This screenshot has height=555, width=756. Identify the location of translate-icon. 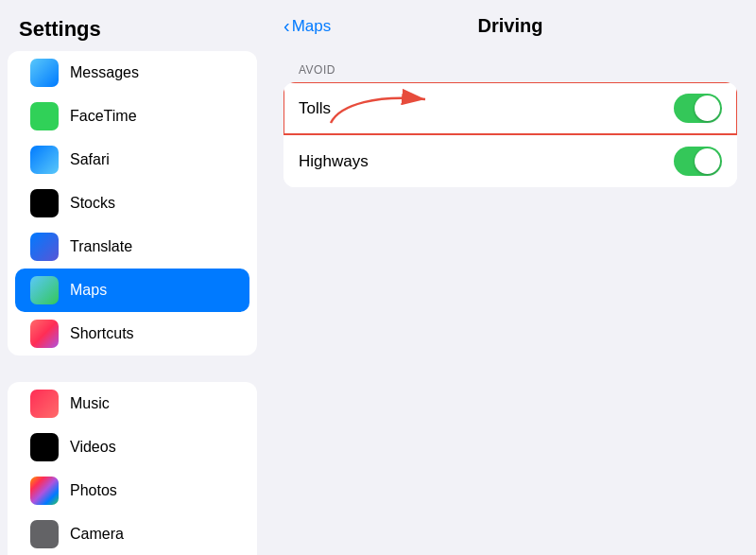
(44, 247).